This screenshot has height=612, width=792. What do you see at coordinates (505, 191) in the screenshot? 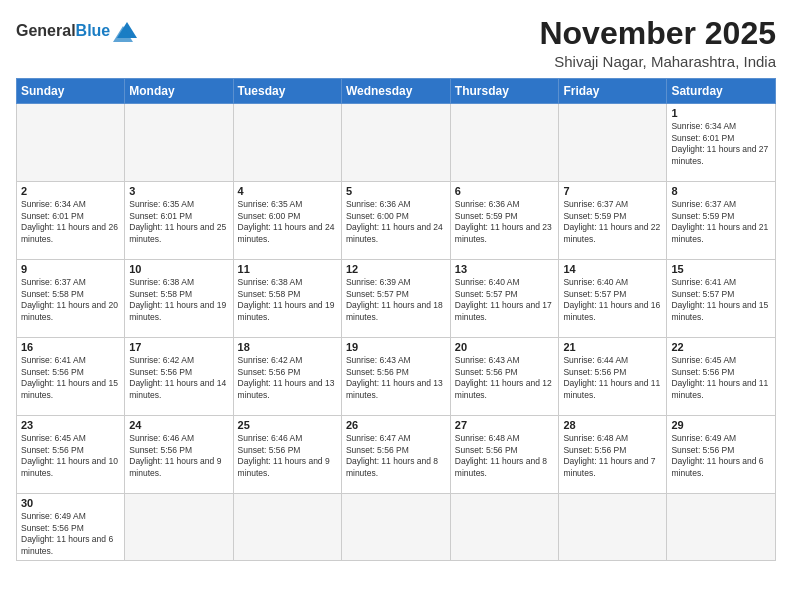
I see `day-number: 6` at bounding box center [505, 191].